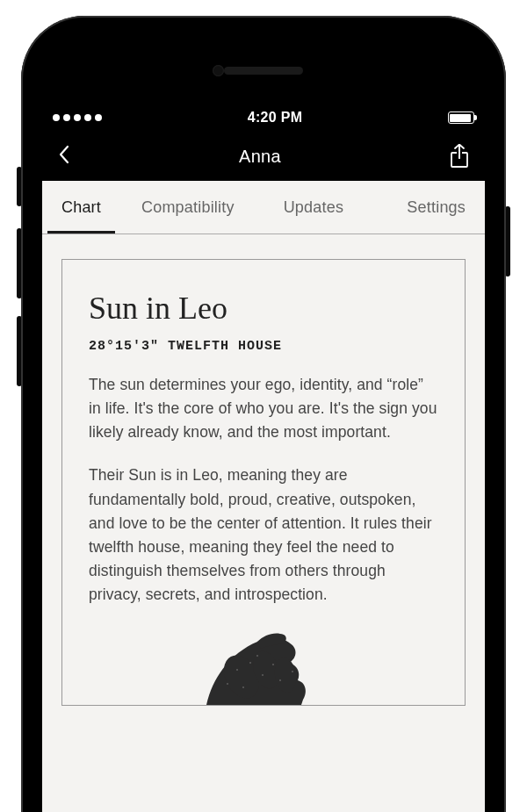  What do you see at coordinates (64, 154) in the screenshot?
I see `chevron-left-icon` at bounding box center [64, 154].